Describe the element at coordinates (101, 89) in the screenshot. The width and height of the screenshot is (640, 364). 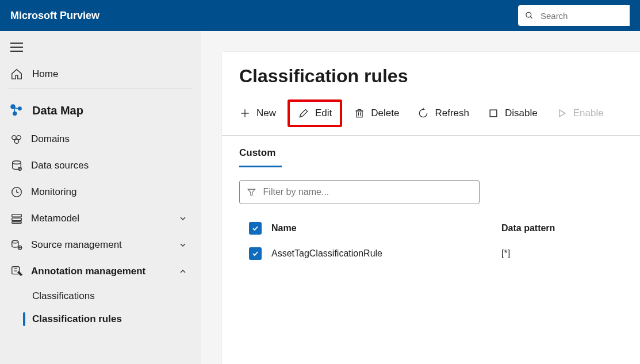
I see `sidebar-divider` at that location.